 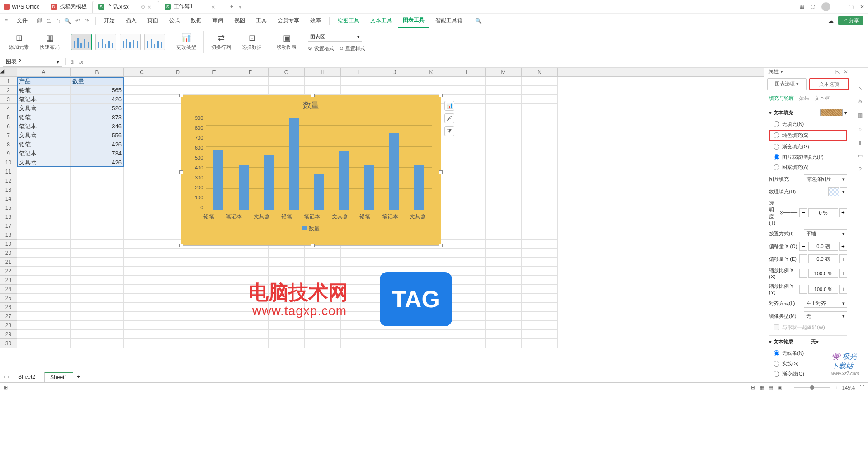 I want to click on cell: 426, so click(x=97, y=99).